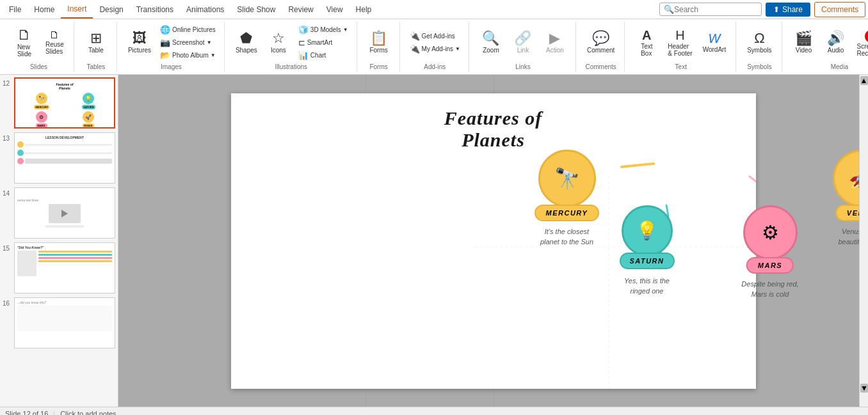 The image size is (868, 415). Describe the element at coordinates (771, 233) in the screenshot. I see `mars-circle: ⚙` at that location.